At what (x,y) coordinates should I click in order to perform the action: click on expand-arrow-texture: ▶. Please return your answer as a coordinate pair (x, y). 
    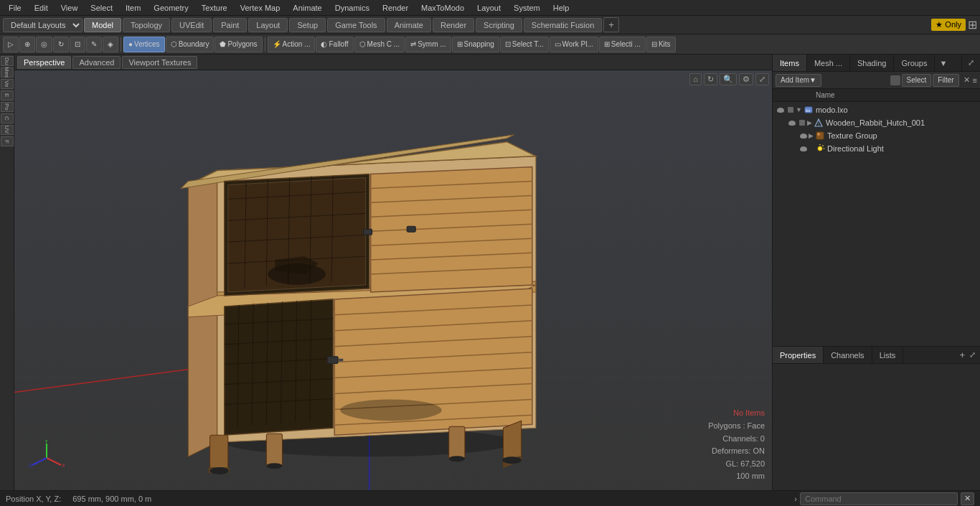
    Looking at the image, I should click on (811, 136).